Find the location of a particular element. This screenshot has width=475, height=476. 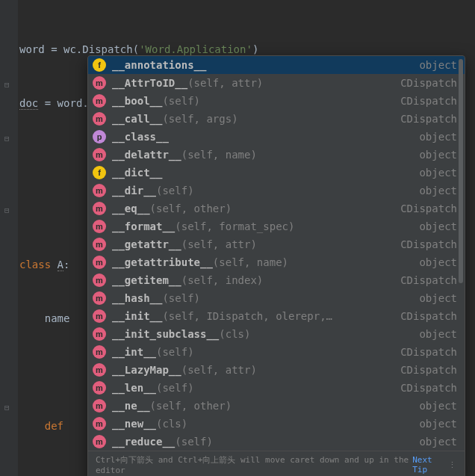

completion-name: __class__ is located at coordinates (140, 137).